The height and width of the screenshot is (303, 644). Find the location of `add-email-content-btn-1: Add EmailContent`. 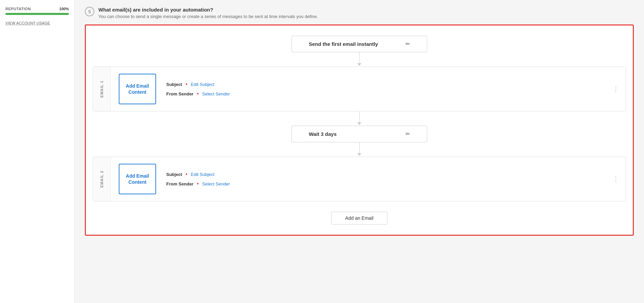

add-email-content-btn-1: Add EmailContent is located at coordinates (137, 89).